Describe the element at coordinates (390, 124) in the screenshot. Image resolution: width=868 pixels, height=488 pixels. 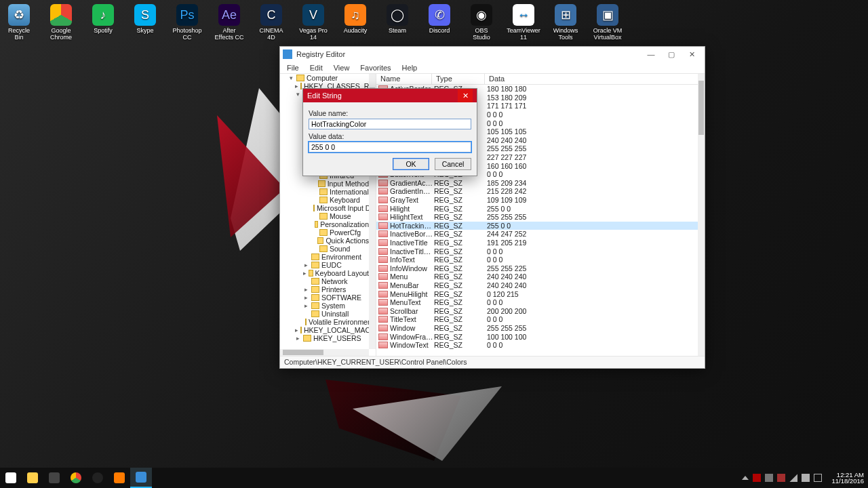
I see `value-name-input` at that location.